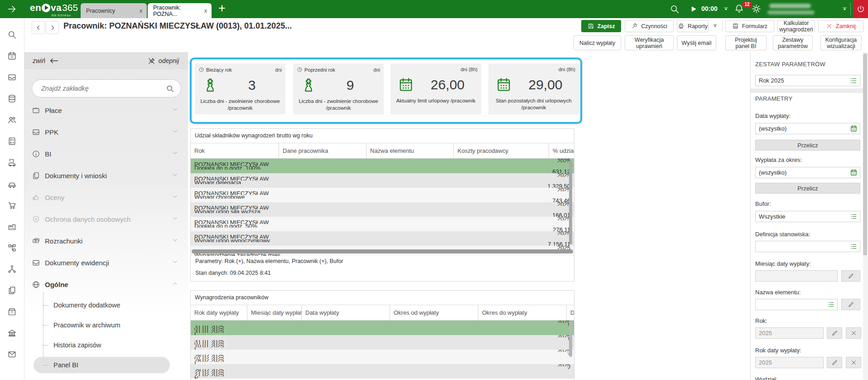  Describe the element at coordinates (106, 305) in the screenshot. I see `sidebar-subitem-dokumenty-dodatkowe: Dokumenty dodatkowe` at that location.